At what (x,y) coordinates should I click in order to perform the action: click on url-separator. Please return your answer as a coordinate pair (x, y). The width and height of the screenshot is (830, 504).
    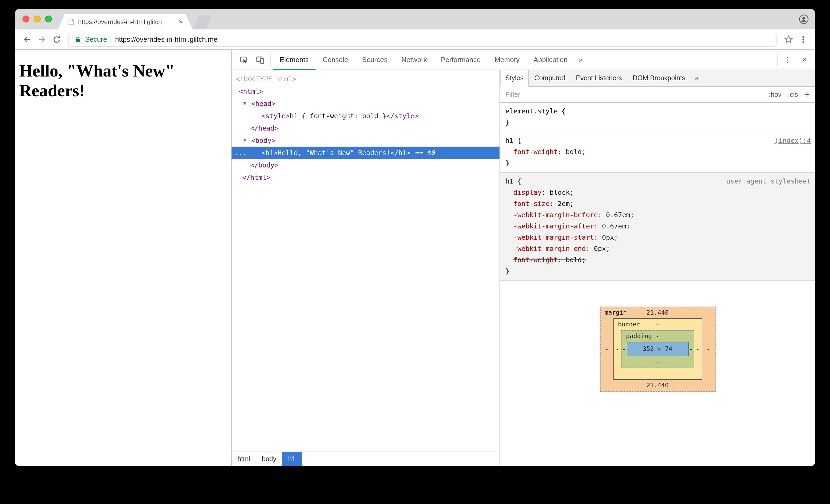
    Looking at the image, I should click on (111, 39).